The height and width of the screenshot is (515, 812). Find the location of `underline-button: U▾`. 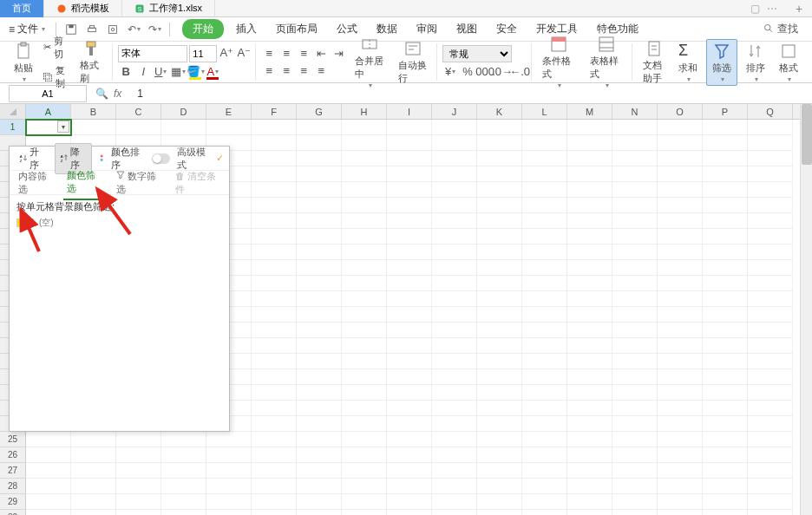

underline-button: U▾ is located at coordinates (160, 72).